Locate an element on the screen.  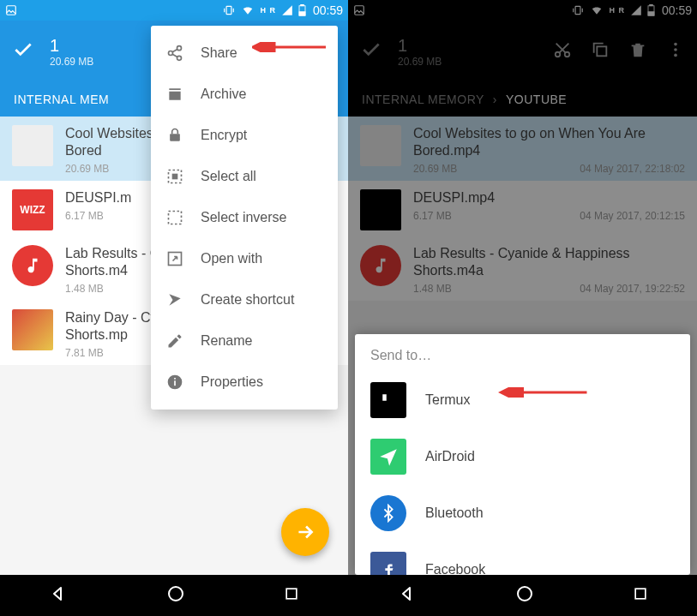
selection-count: 1 20.69 MB is located at coordinates (420, 51).